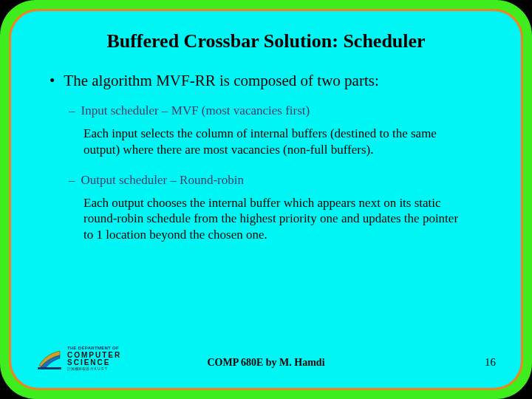 The height and width of the screenshot is (399, 532). What do you see at coordinates (269, 81) in the screenshot?
I see `bullet-level-1: • The algorithm MVF-RR is composed of tw…` at bounding box center [269, 81].